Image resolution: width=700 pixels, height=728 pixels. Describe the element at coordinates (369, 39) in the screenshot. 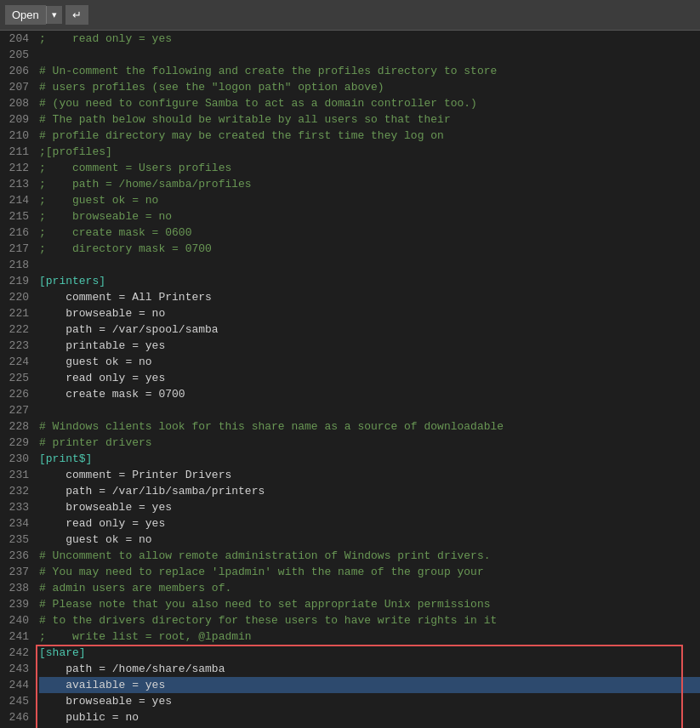

I see `code-line: ; read only = yes` at that location.